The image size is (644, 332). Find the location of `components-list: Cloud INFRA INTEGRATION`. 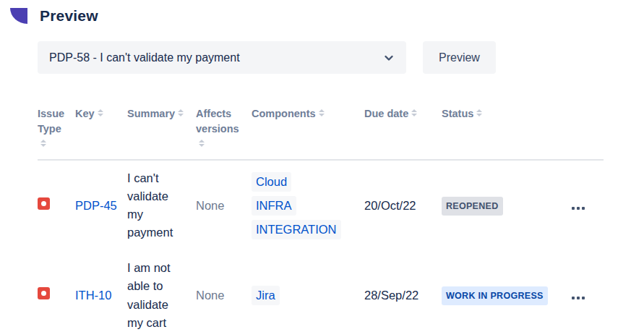

components-list: Cloud INFRA INTEGRATION is located at coordinates (303, 205).